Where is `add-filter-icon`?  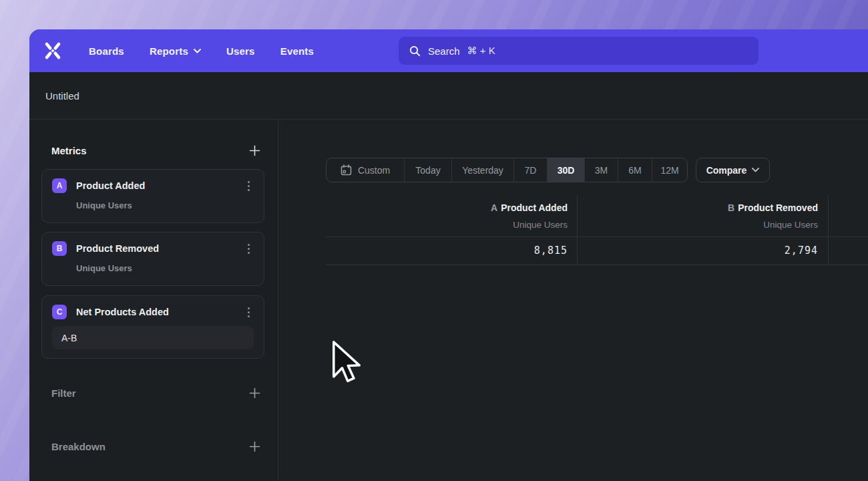
add-filter-icon is located at coordinates (255, 393).